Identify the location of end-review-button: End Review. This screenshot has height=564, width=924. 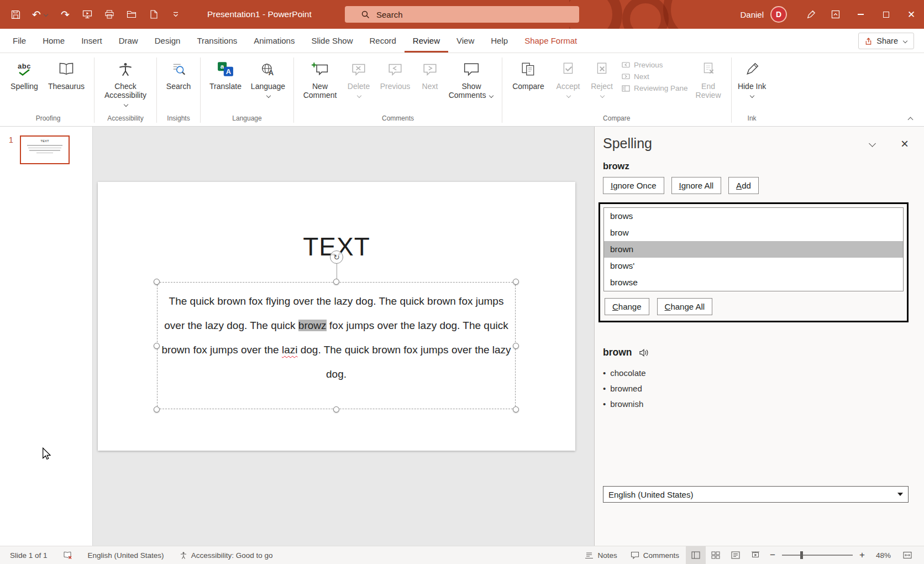
(708, 79).